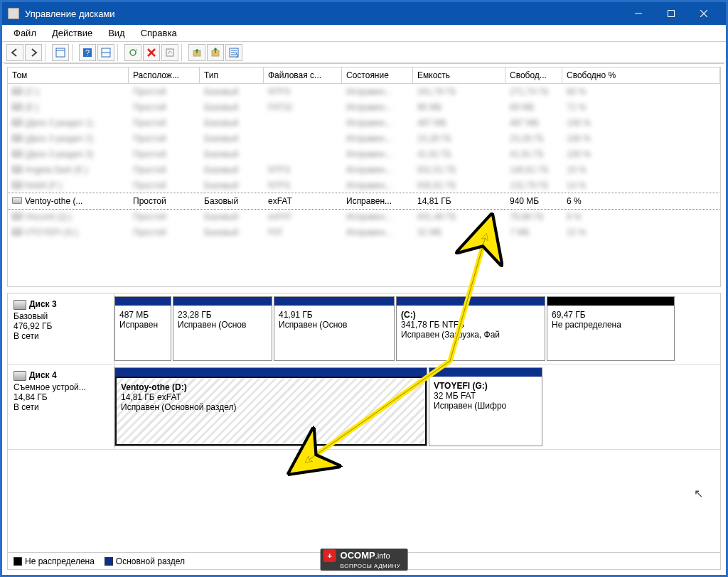 This screenshot has height=577, width=728. I want to click on action-2-button, so click(215, 53).